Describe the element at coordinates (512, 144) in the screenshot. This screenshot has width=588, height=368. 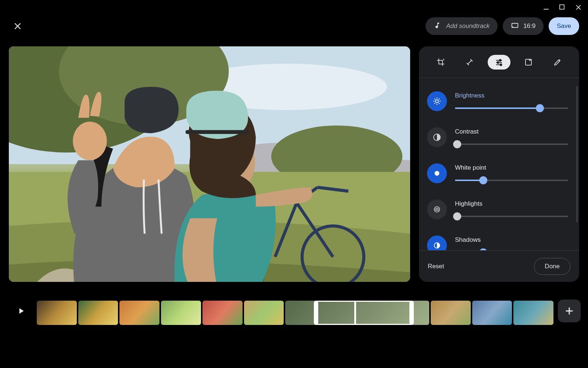
I see `contrast-slider` at that location.